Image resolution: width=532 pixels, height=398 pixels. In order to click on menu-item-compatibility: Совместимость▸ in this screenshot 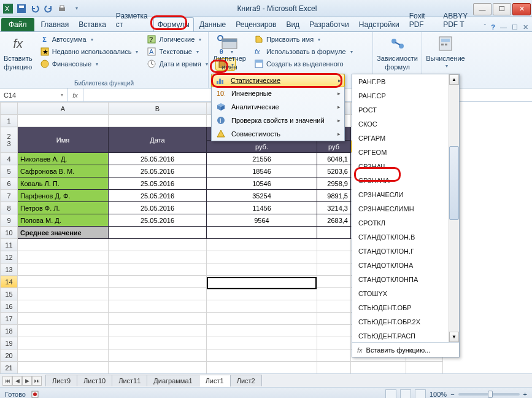, I will do `click(278, 134)`.